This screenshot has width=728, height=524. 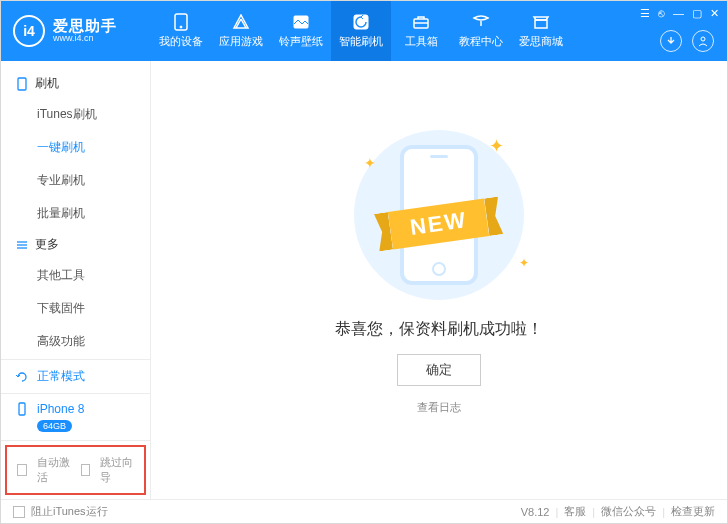 What do you see at coordinates (70, 512) in the screenshot?
I see `block-itunes-label: 阻止iTunes运行` at bounding box center [70, 512].